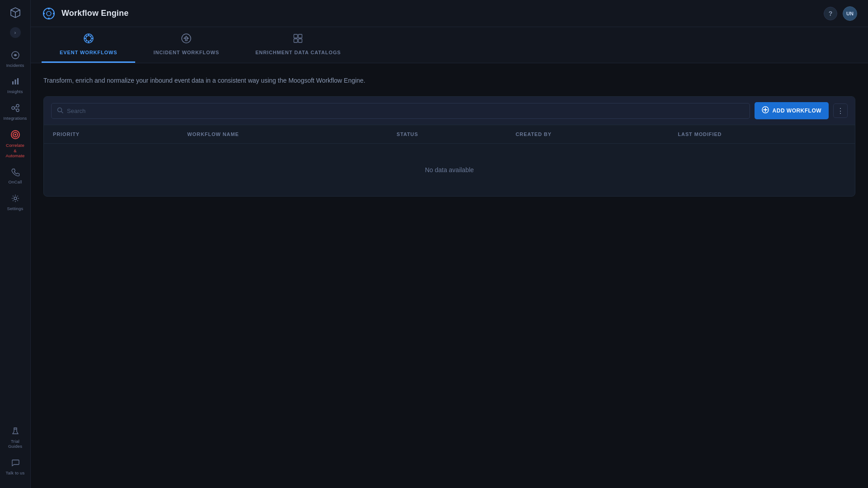 This screenshot has height=488, width=868. I want to click on sidebar-item-talk-to-us-label: Talk to us, so click(15, 473).